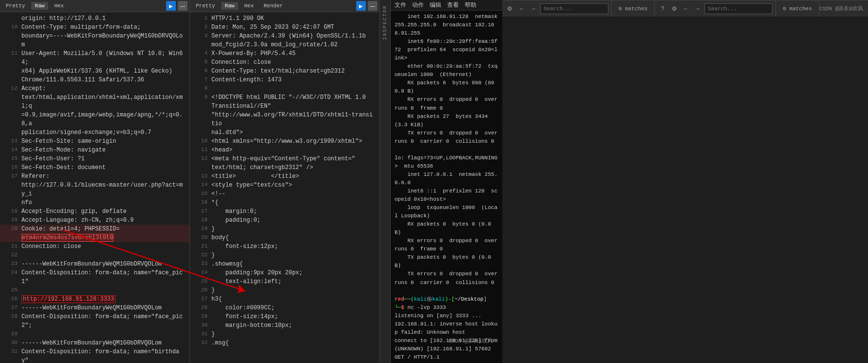  I want to click on line-item: 27 h3{, so click(284, 299).